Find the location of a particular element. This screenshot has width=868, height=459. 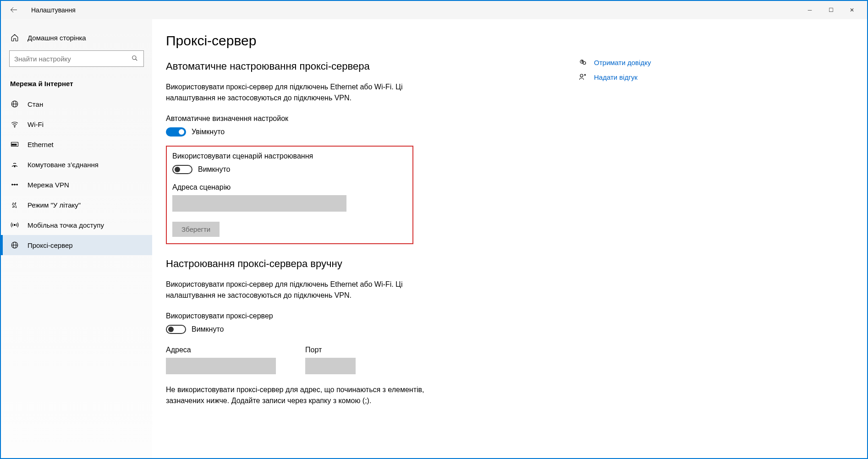

sidebar-item-label: Стан is located at coordinates (35, 104).